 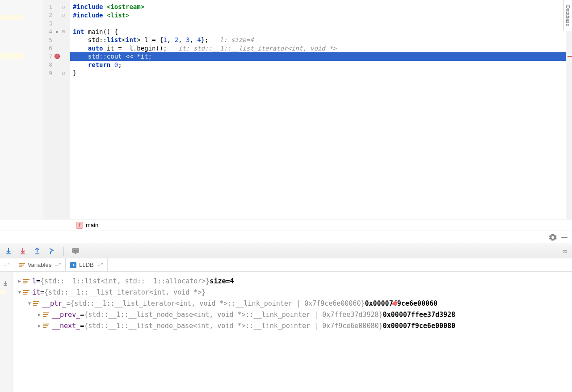 What do you see at coordinates (21, 110) in the screenshot?
I see `editor-left-margin` at bounding box center [21, 110].